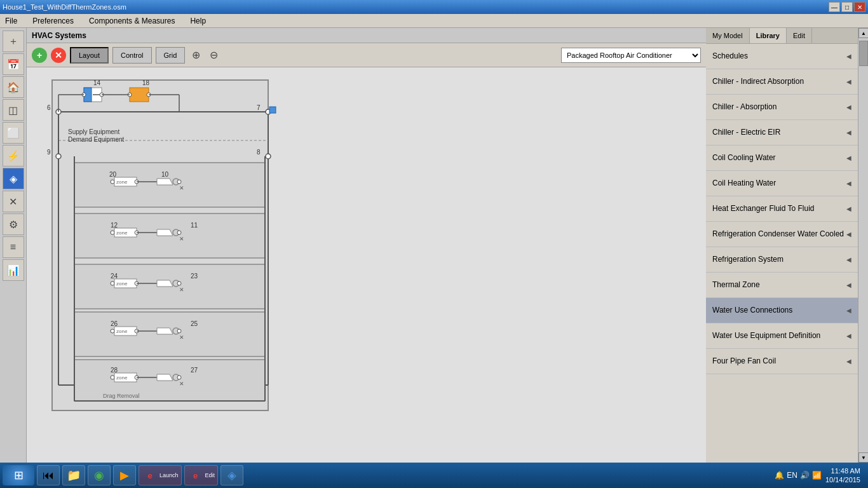  I want to click on sidebar-electrical-icon: ⚡, so click(13, 156).